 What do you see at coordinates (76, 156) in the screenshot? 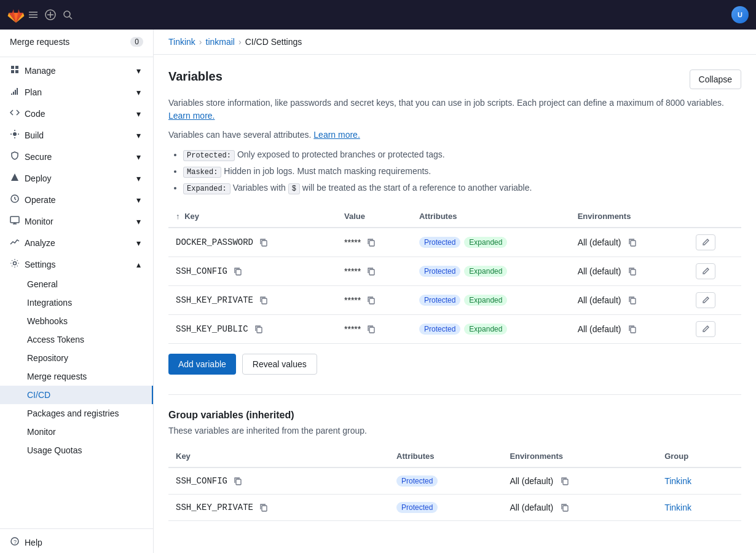
I see `sidebar-item-secure: Secure ▾` at bounding box center [76, 156].